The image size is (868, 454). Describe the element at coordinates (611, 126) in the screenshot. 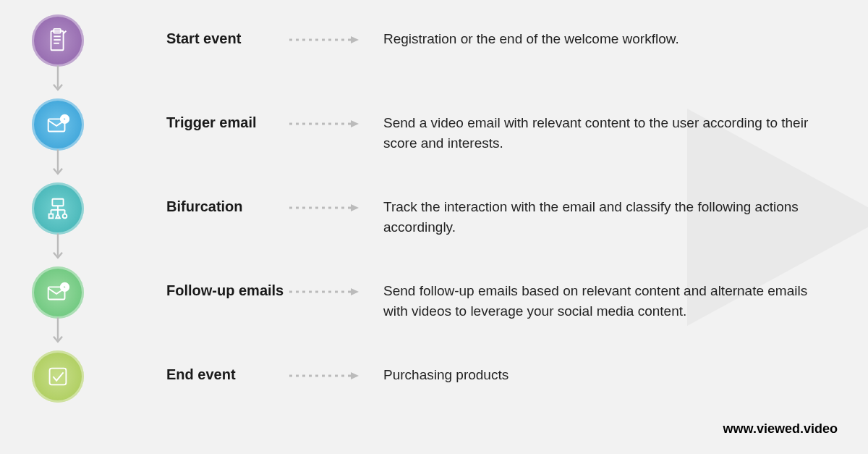

I see `step-description: Send a video email with relevant content…` at that location.